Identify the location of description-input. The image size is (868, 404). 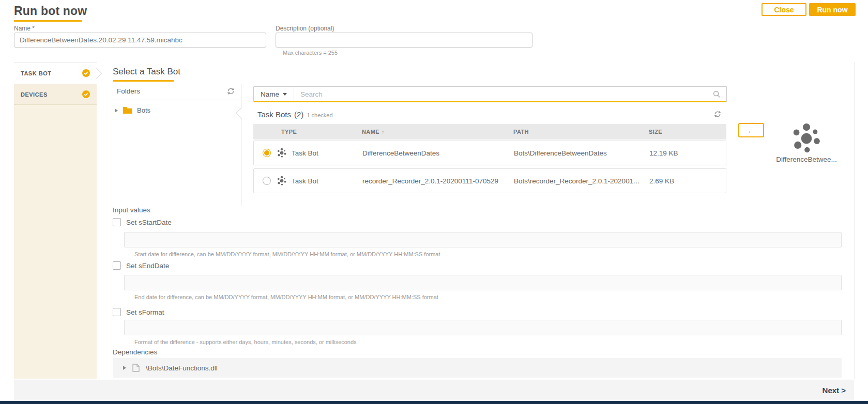
(404, 40).